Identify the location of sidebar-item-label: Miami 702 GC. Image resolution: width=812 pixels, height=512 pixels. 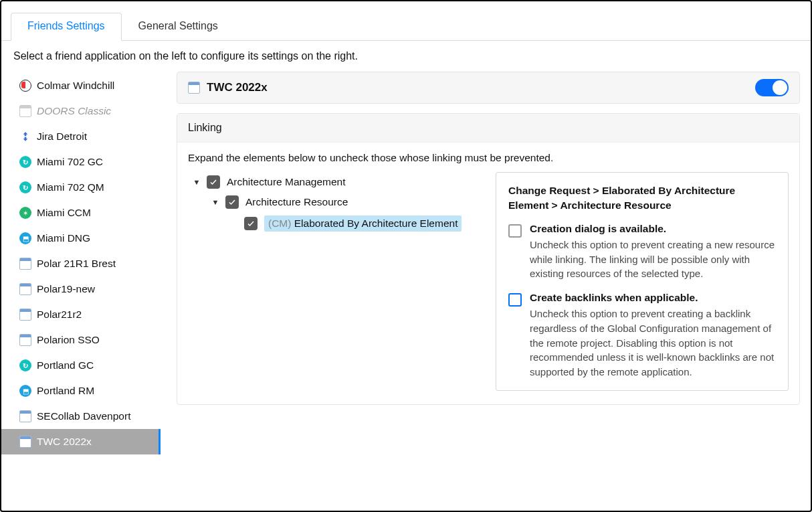
(70, 162).